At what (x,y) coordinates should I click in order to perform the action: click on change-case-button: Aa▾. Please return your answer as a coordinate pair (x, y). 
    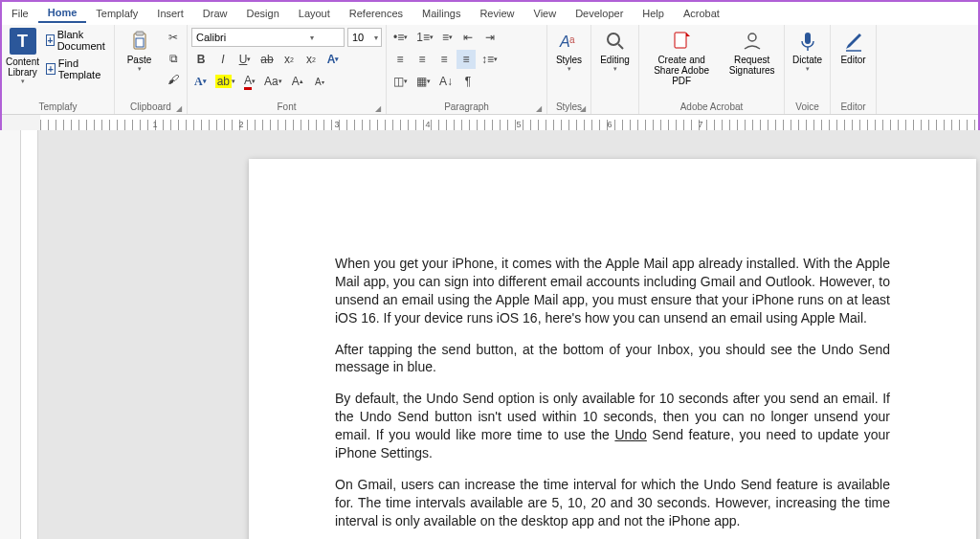
    Looking at the image, I should click on (274, 81).